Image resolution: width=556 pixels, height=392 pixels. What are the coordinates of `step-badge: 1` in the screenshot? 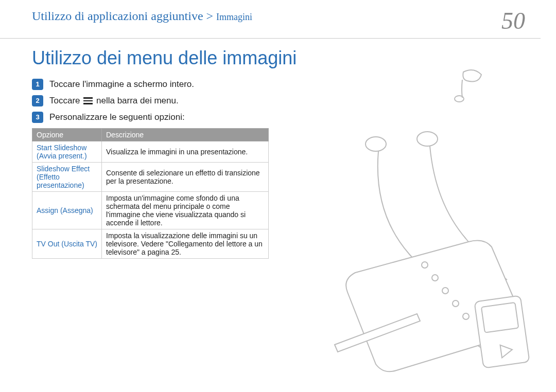 It's located at (38, 84).